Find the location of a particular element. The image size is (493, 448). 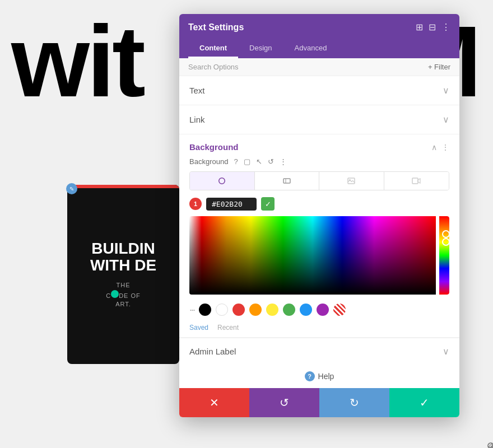

panel-expand-icon: ⊞ is located at coordinates (419, 27).